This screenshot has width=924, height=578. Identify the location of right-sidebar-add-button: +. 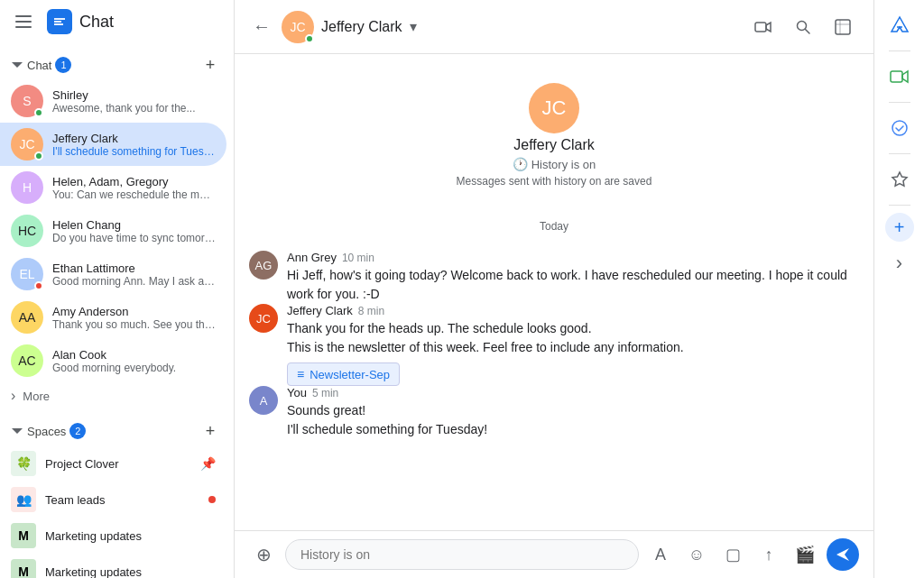
(900, 227).